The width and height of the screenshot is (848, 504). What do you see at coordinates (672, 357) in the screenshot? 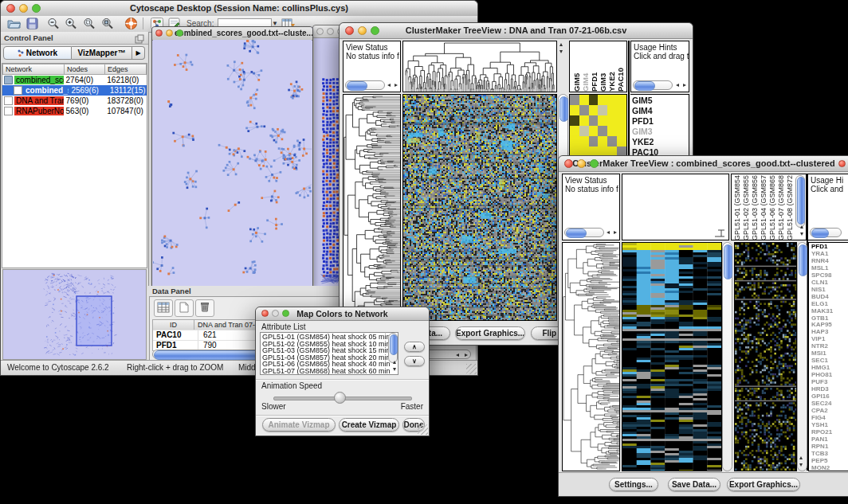
I see `tv2-heatmap-global` at bounding box center [672, 357].